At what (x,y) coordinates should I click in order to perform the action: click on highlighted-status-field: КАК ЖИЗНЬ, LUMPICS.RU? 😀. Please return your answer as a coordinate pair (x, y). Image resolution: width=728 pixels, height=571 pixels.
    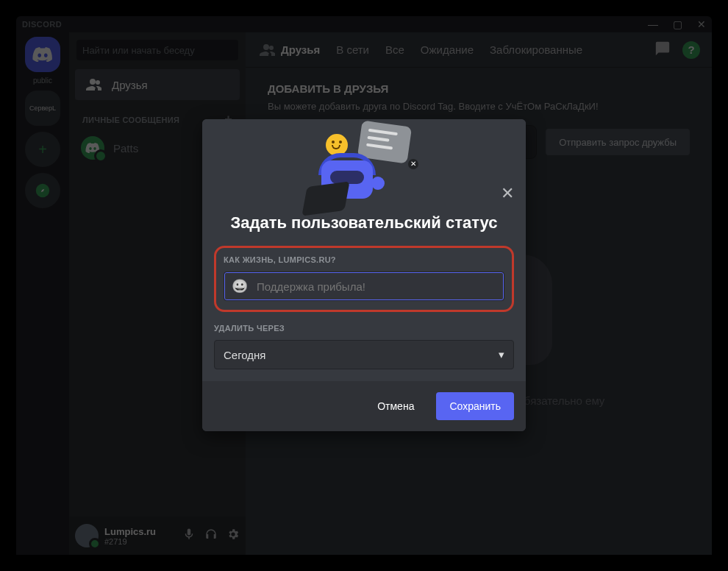
    Looking at the image, I should click on (364, 279).